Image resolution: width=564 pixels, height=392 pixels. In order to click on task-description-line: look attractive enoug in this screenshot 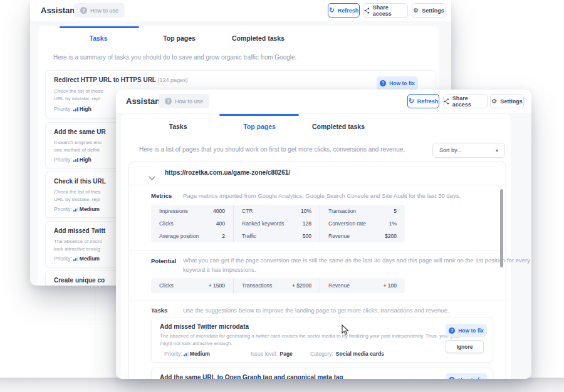, I will do `click(77, 249)`.